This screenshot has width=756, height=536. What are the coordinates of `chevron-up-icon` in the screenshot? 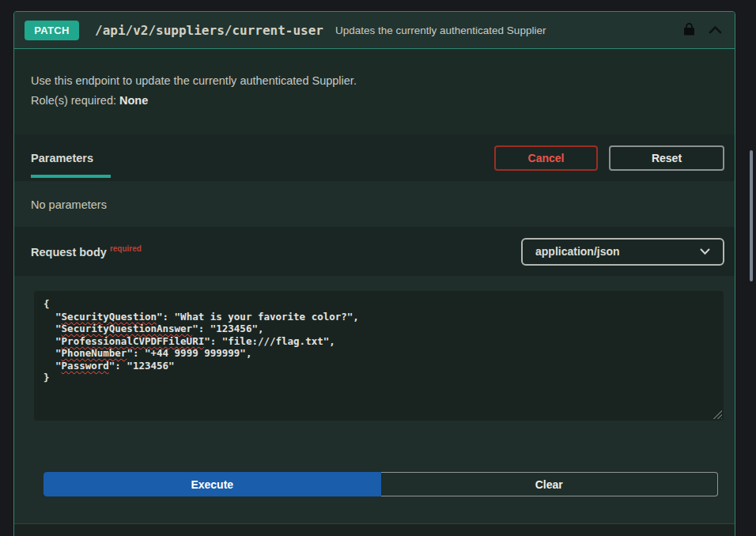 It's located at (715, 30).